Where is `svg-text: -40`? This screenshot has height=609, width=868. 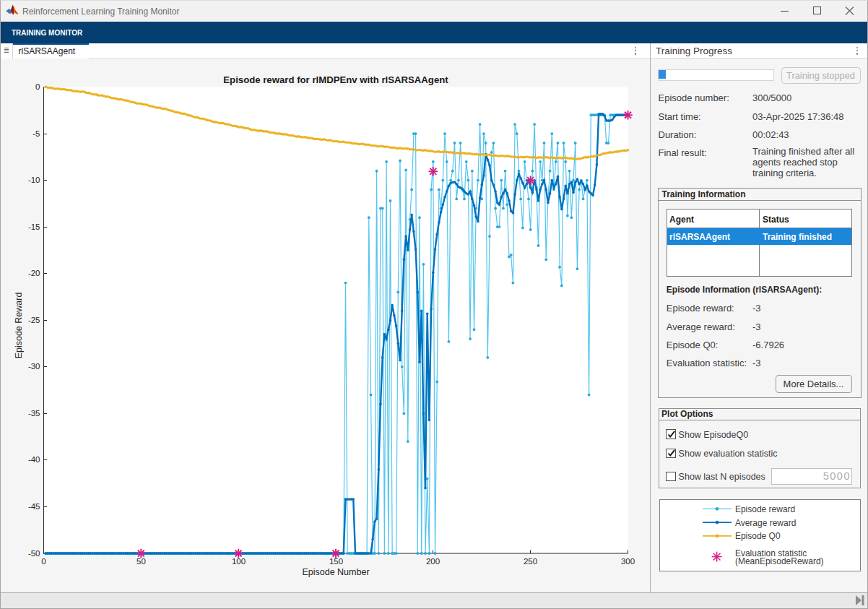
svg-text: -40 is located at coordinates (35, 459).